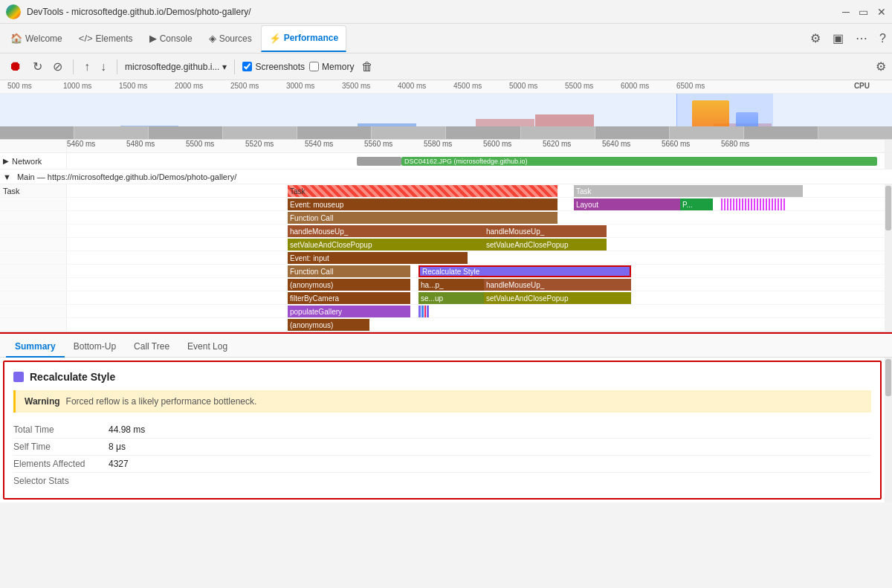  Describe the element at coordinates (103, 67) in the screenshot. I see `download-button: ↓` at that location.